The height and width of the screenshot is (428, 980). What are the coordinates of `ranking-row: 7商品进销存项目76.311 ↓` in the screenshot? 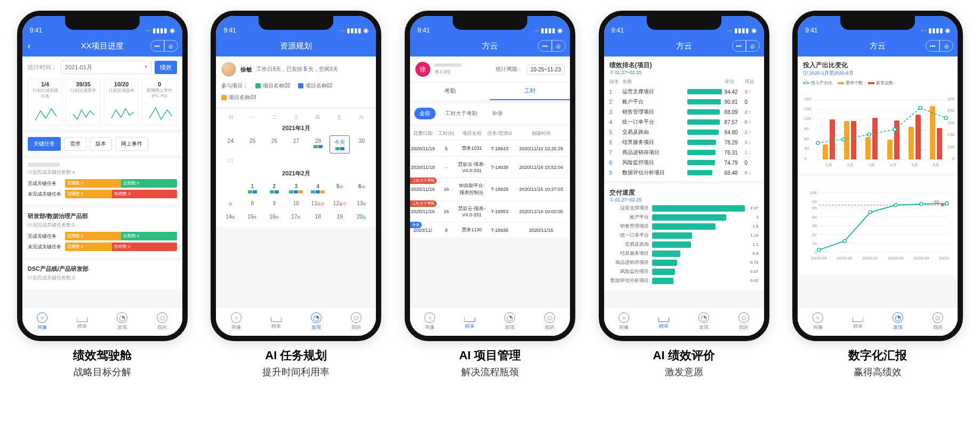 It's located at (684, 152).